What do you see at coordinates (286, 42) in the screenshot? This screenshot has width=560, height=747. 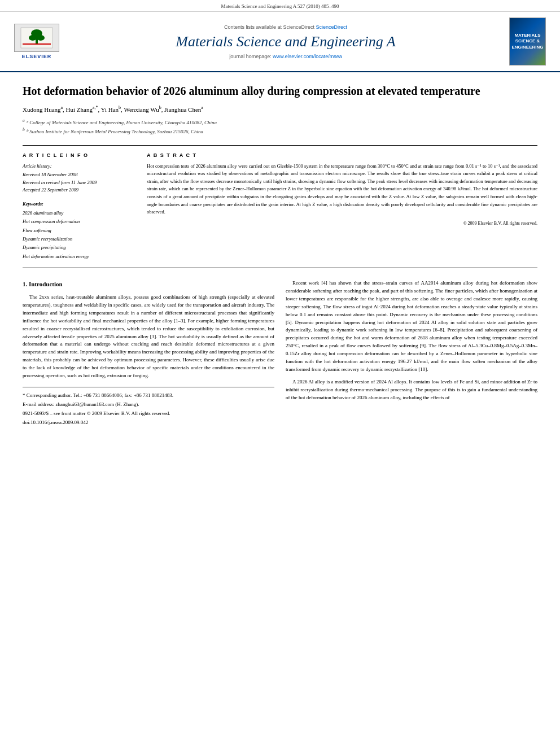 I see `journal-title: Materials Science and Engineering A` at bounding box center [286, 42].